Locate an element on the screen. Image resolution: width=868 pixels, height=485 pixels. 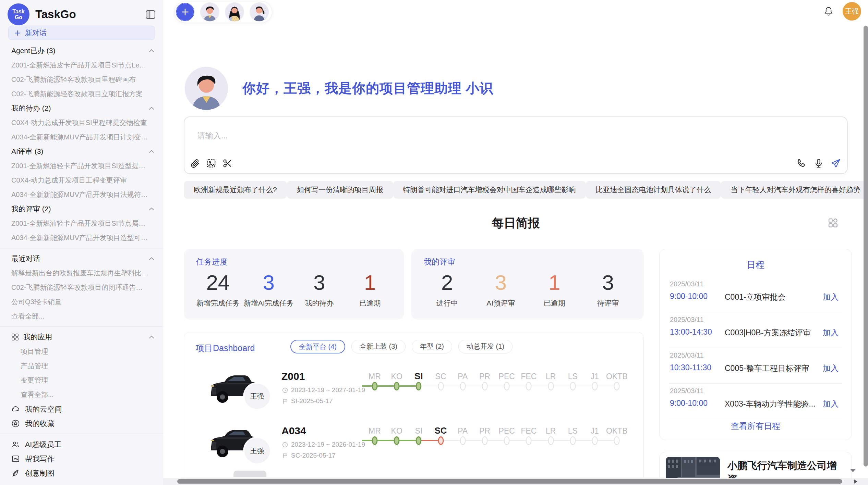
paperclip-icon is located at coordinates (195, 163).